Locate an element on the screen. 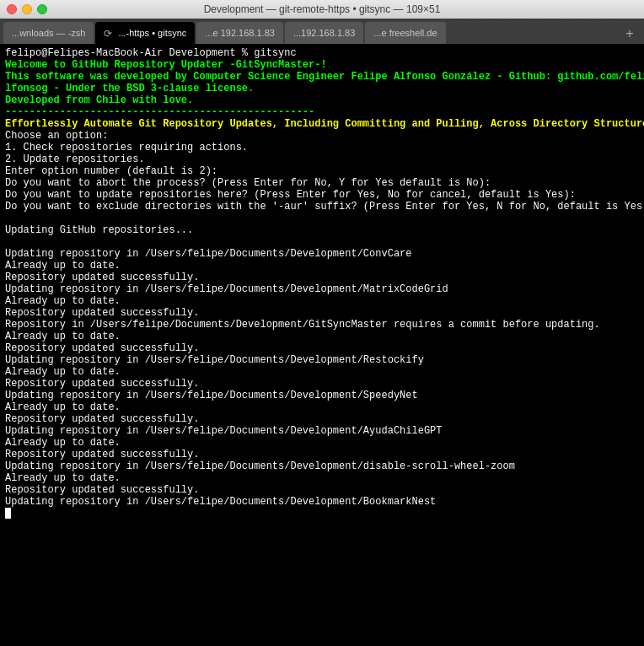  terminal-line: ----------------------------------------… is located at coordinates (322, 112).